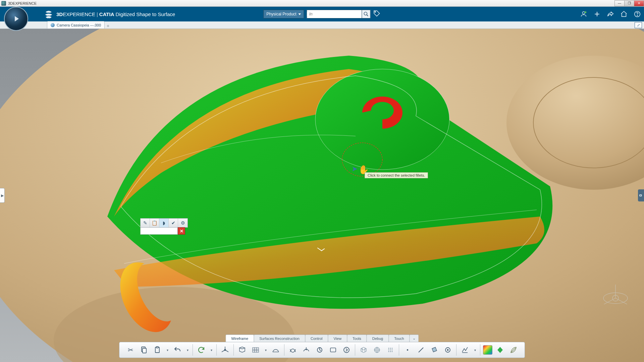 The width and height of the screenshot is (644, 362). Describe the element at coordinates (177, 350) in the screenshot. I see `undo-icon` at that location.